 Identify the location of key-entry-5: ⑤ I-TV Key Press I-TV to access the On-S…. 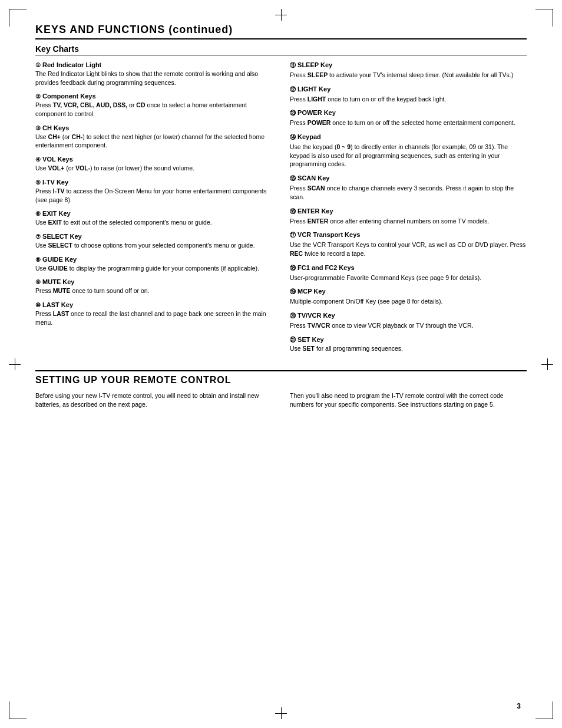
(154, 191).